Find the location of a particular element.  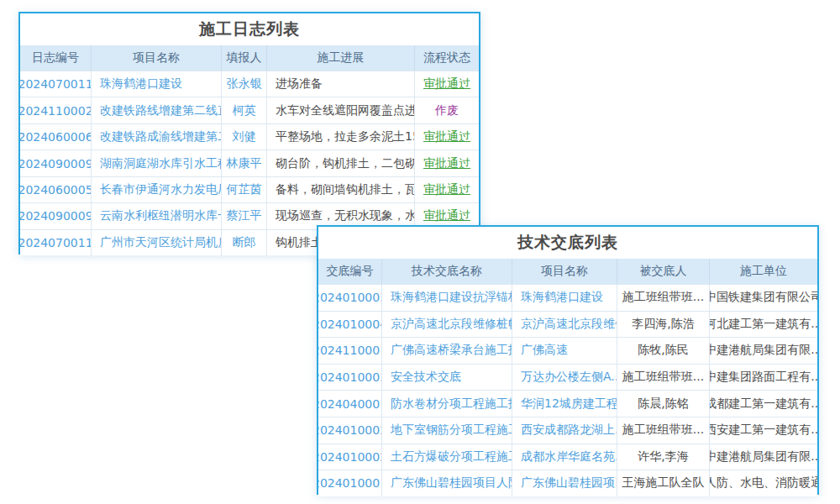

disc-header-name: 技术交底名称 is located at coordinates (447, 271).